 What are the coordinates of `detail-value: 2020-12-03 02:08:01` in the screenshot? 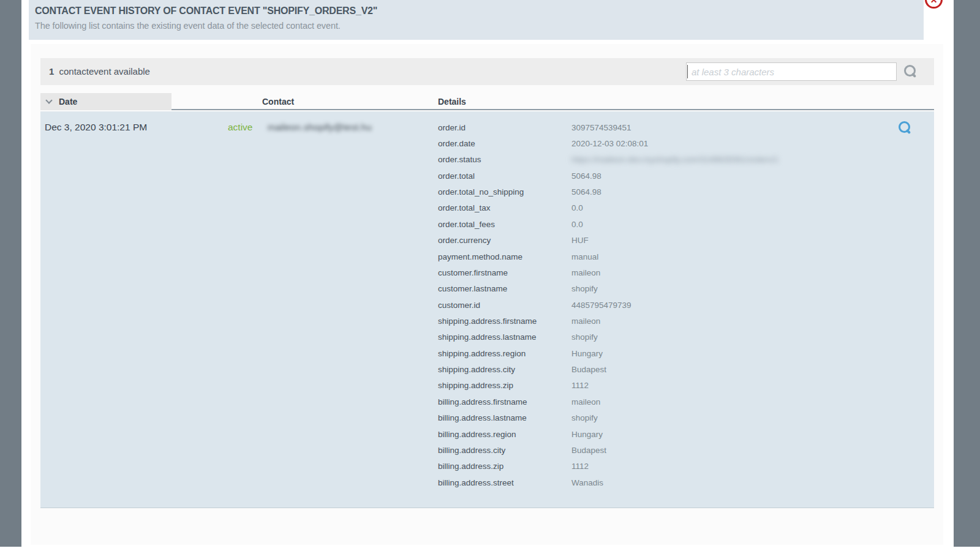 It's located at (610, 143).